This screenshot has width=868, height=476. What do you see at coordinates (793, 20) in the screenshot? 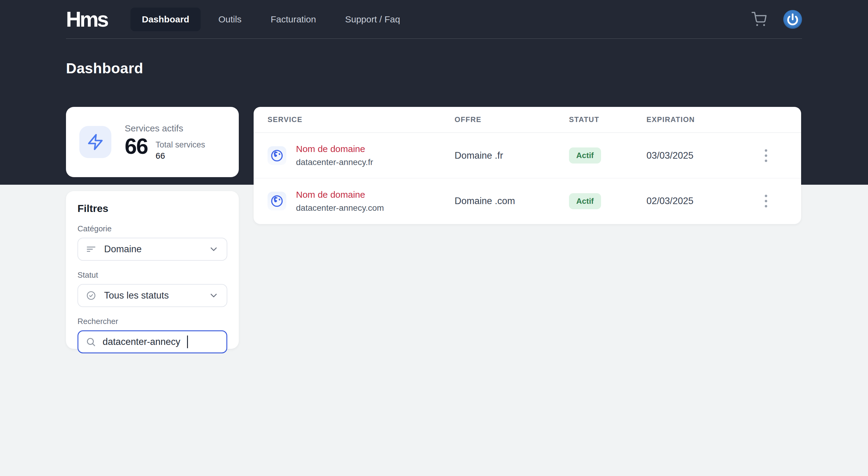
I see `account-power-button` at bounding box center [793, 20].